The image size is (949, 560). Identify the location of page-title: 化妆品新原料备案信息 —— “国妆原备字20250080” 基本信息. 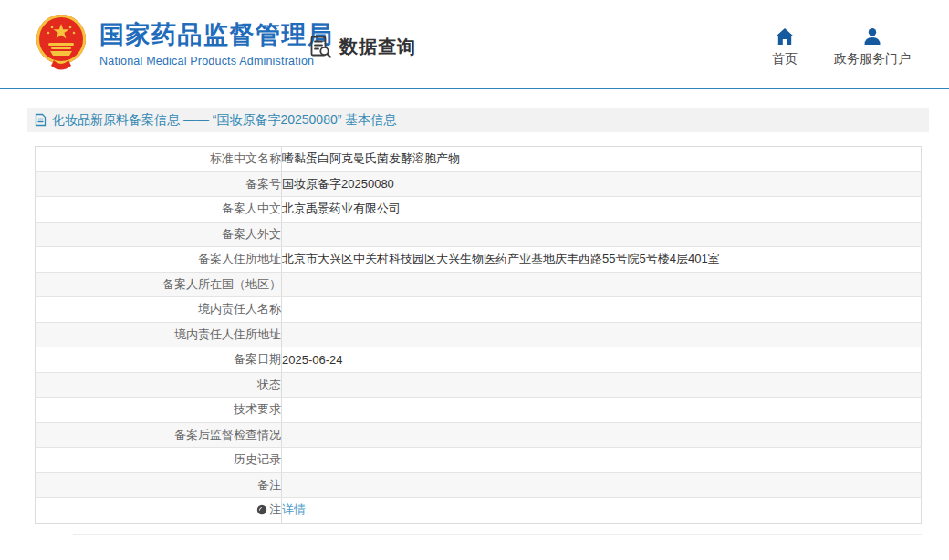
(224, 120).